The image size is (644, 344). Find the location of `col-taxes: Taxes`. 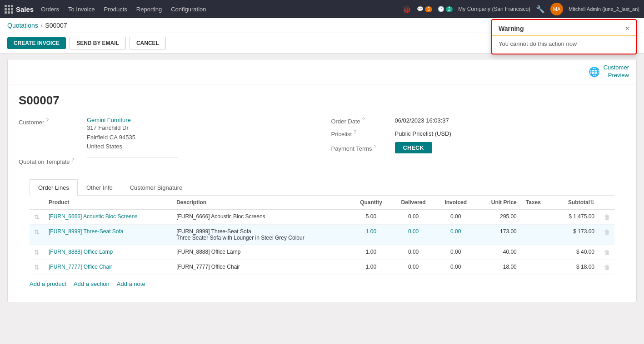

col-taxes: Taxes is located at coordinates (537, 202).